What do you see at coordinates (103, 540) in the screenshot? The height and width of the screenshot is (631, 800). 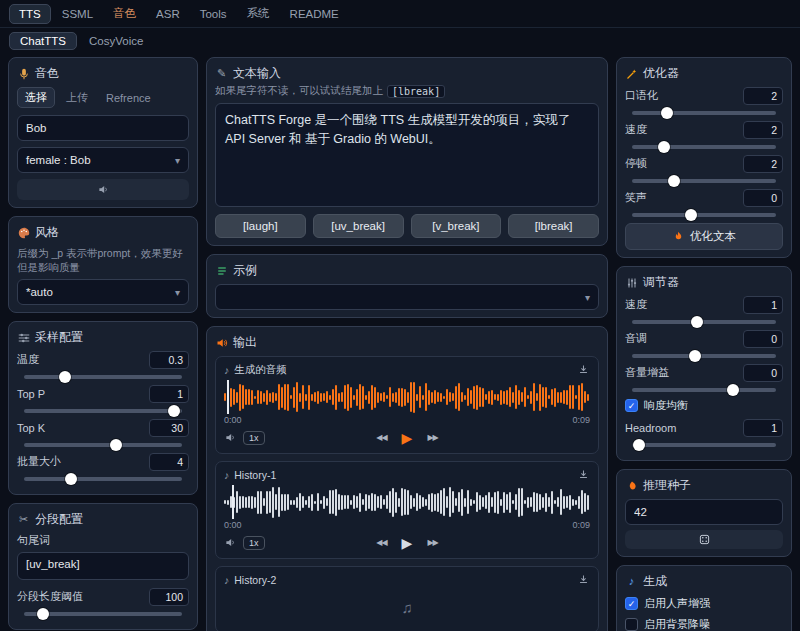 I see `eos-label: 句尾词` at bounding box center [103, 540].